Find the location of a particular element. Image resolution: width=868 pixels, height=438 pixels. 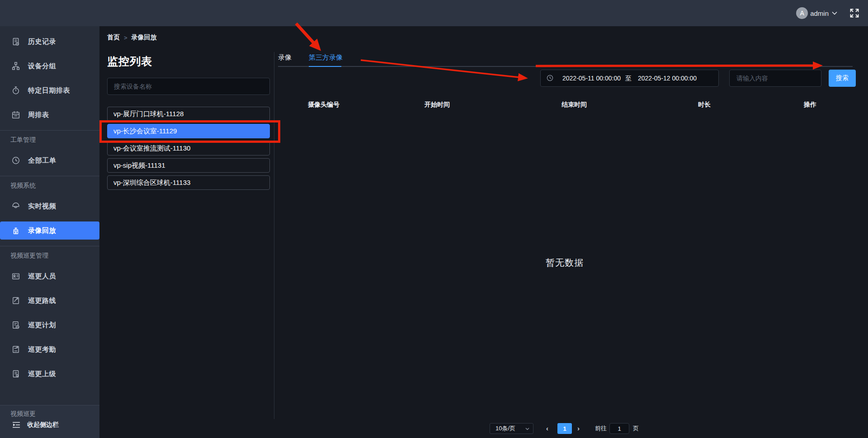

pagination: 10条/页 ‹ 1 › 前往 页 is located at coordinates (564, 429).